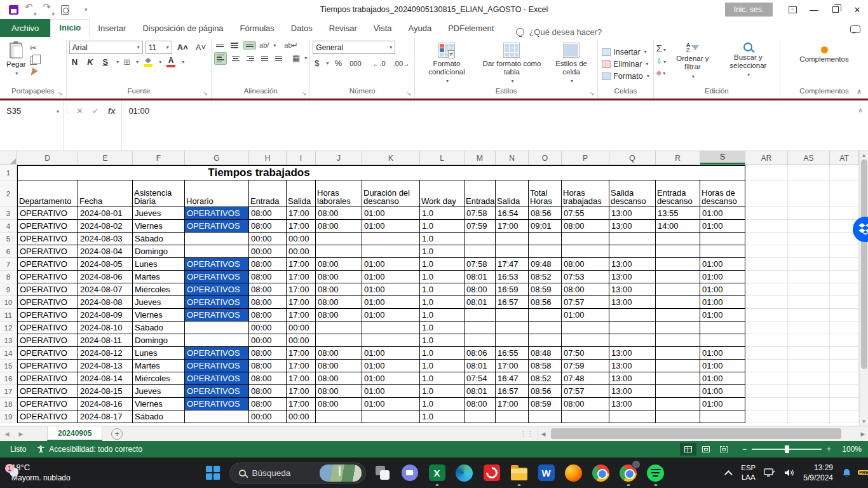 This screenshot has width=868, height=488. Describe the element at coordinates (633, 194) in the screenshot. I see `header-cell: Salida descanso` at that location.